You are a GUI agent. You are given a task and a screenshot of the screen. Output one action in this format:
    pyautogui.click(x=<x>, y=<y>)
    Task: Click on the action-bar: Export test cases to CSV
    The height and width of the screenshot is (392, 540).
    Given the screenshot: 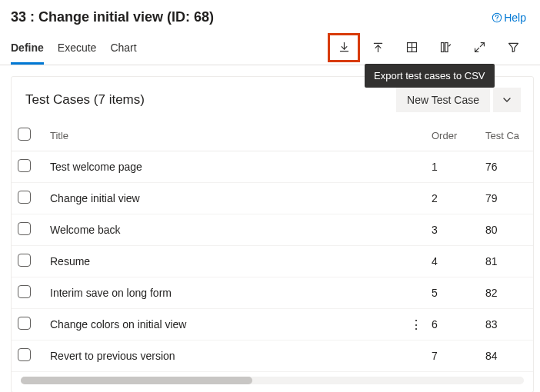 What is the action you would take?
    pyautogui.click(x=428, y=48)
    